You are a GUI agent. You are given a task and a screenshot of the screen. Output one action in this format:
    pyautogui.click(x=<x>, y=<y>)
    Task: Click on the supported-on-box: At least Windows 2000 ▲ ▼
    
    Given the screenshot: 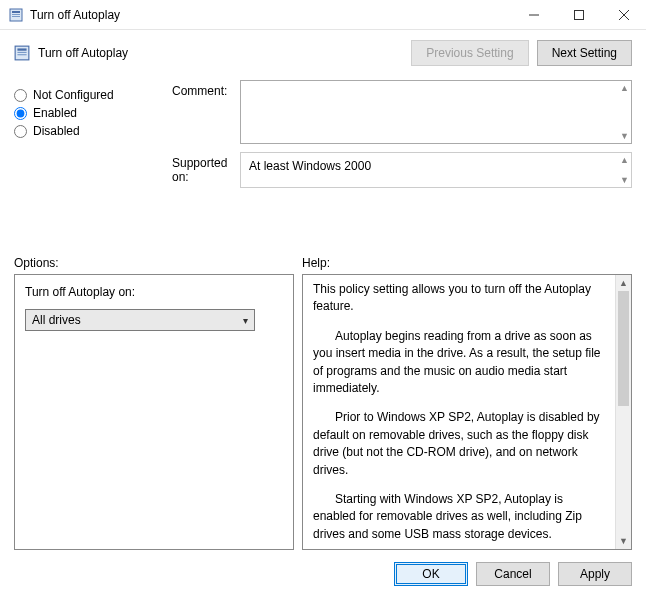 What is the action you would take?
    pyautogui.click(x=436, y=170)
    